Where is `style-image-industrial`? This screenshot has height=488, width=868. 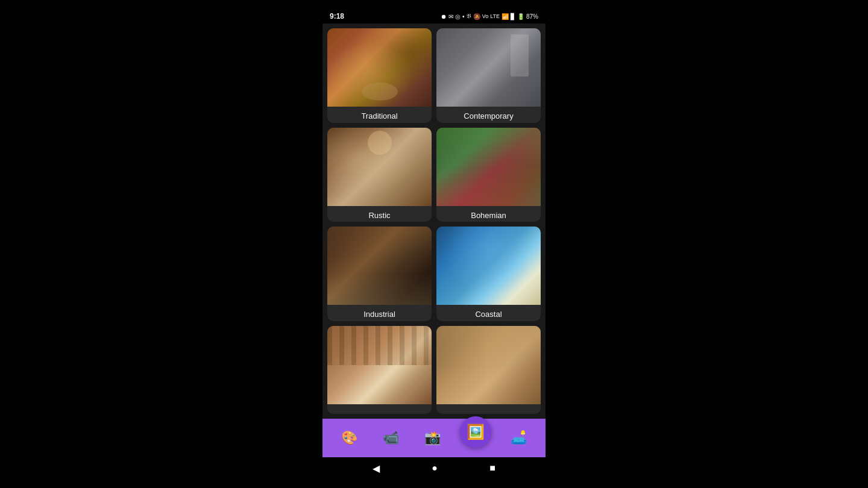 style-image-industrial is located at coordinates (380, 266).